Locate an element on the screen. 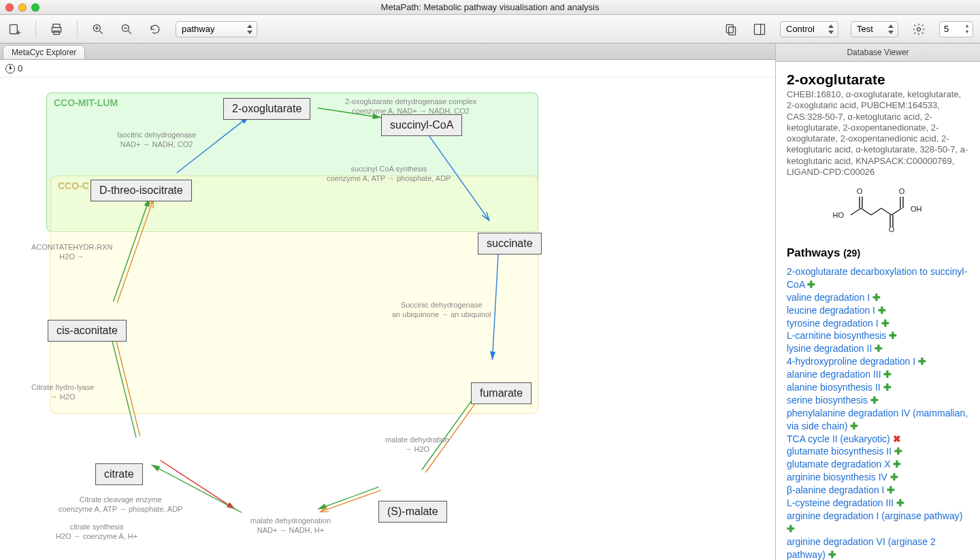  rxn-succinyl-synthesis: succinyl CoA synthesiscoenzyme A, ATP → … is located at coordinates (389, 174).